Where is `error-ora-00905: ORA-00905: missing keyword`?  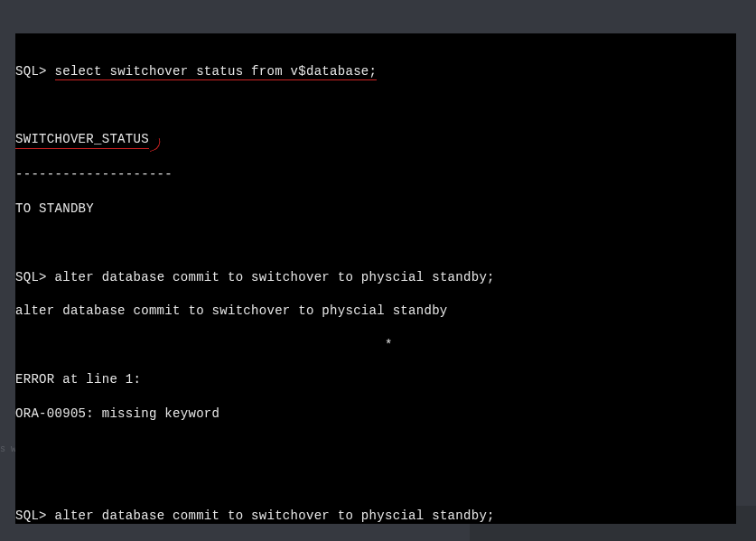 error-ora-00905: ORA-00905: missing keyword is located at coordinates (376, 414).